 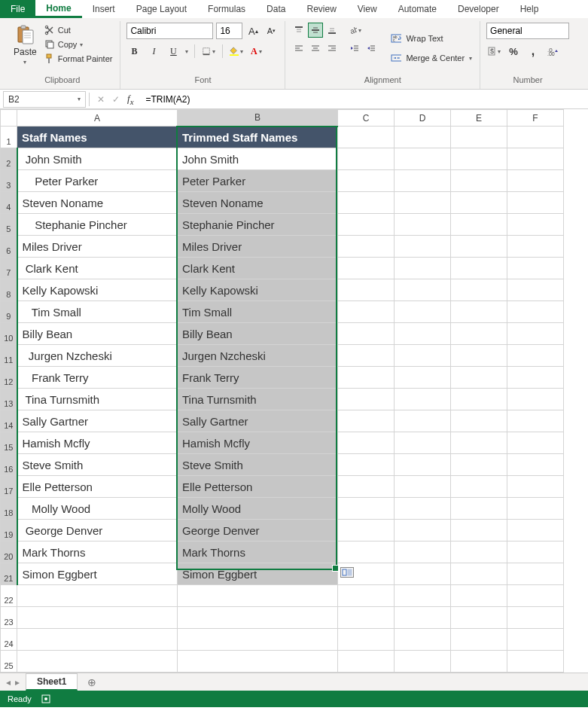 What do you see at coordinates (355, 48) in the screenshot?
I see `decrease-indent-button` at bounding box center [355, 48].